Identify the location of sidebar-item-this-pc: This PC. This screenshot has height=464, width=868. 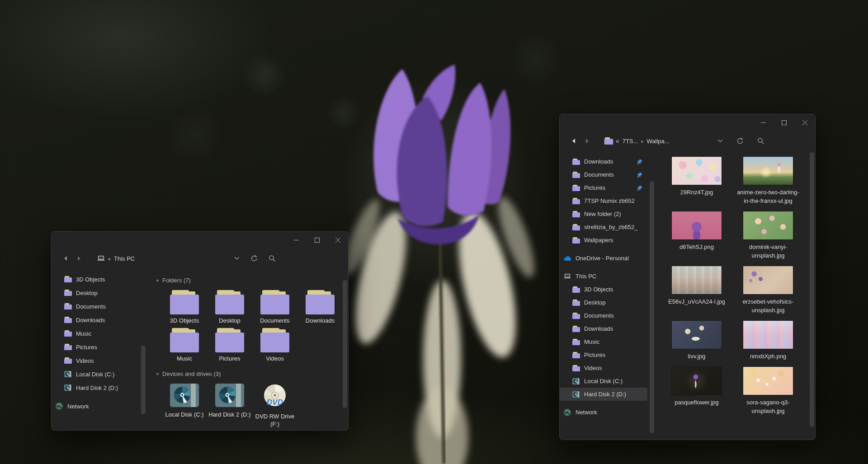
(604, 277).